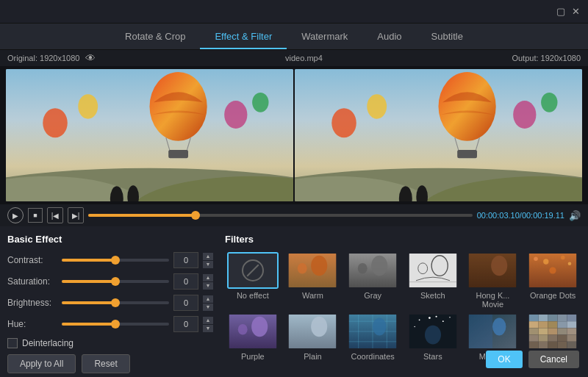  What do you see at coordinates (115, 324) in the screenshot?
I see `hue-slider` at bounding box center [115, 324].